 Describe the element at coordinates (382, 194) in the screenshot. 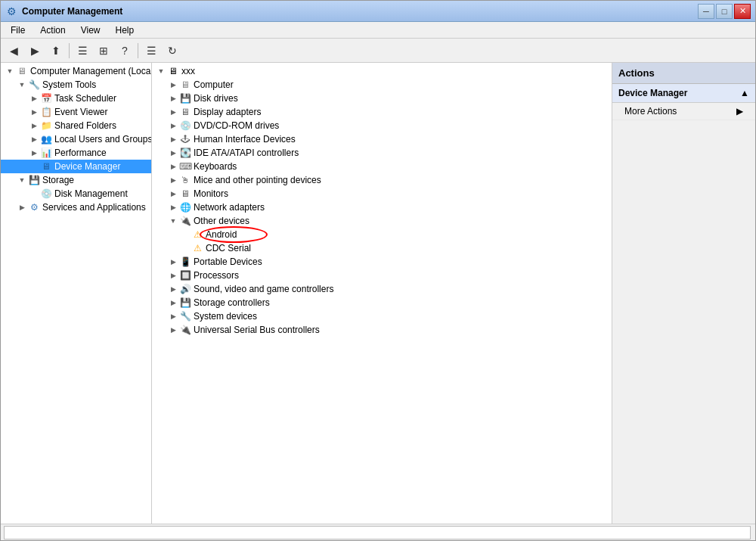

I see `center-monitors: ▶ 🖥 Monitors` at that location.